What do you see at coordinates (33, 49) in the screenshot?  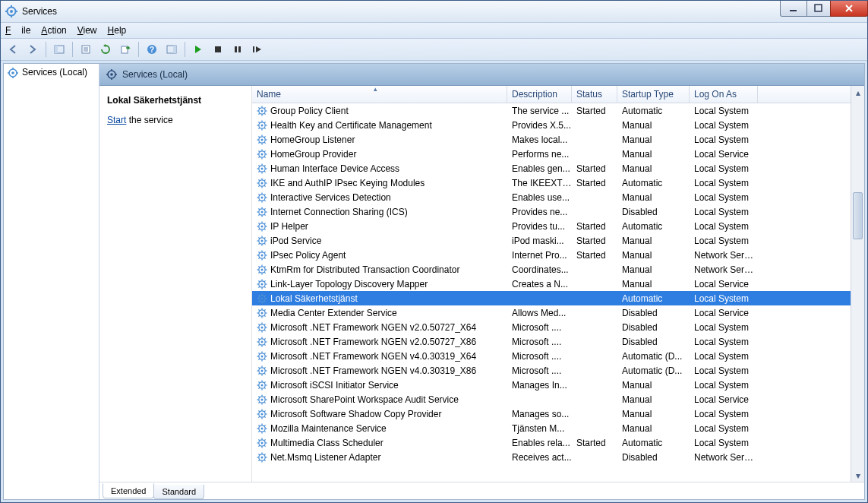 I see `forward-button` at bounding box center [33, 49].